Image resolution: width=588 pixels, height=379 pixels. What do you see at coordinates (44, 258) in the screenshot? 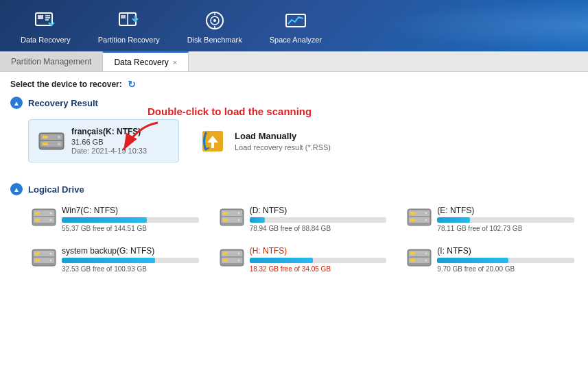
I see `hdd-icon-g` at bounding box center [44, 258].